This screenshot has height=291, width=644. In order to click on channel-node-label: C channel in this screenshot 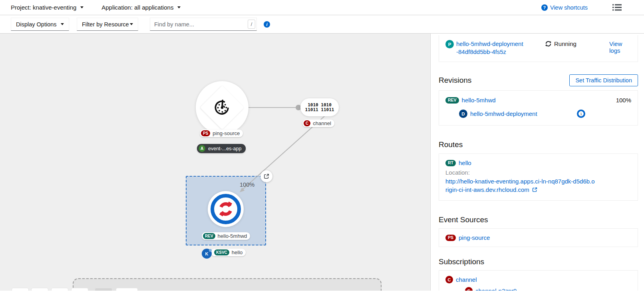, I will do `click(318, 123)`.